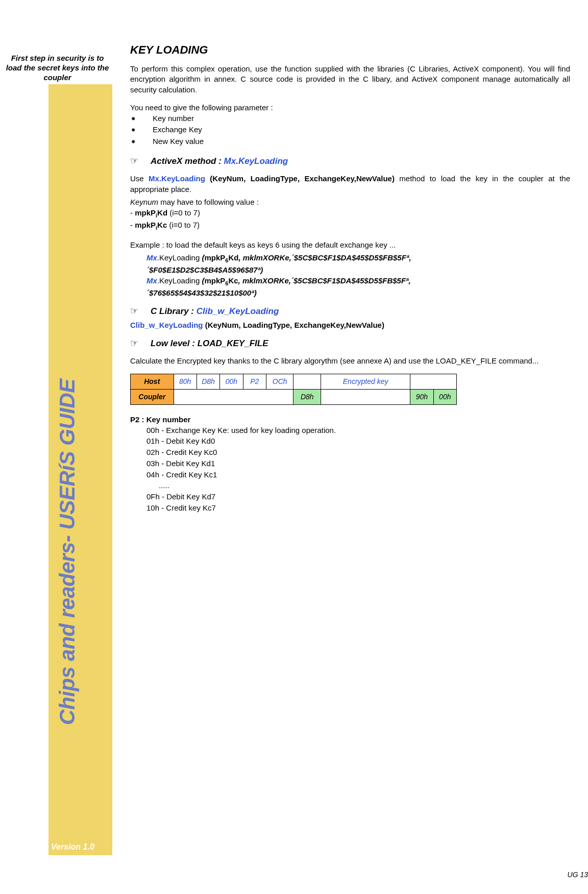 The image size is (588, 894). I want to click on clib-sig: Clib_w_KeyLoading (KeyNum, LoadingType, …, so click(350, 325).